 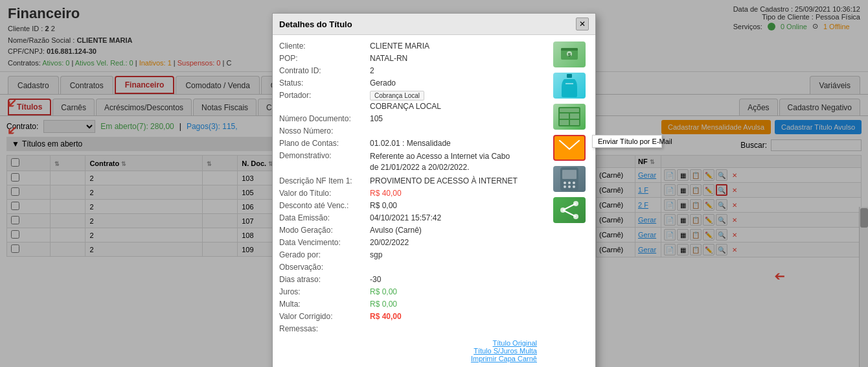 I want to click on field-plano-label: Plano de Contas:, so click(x=325, y=143).